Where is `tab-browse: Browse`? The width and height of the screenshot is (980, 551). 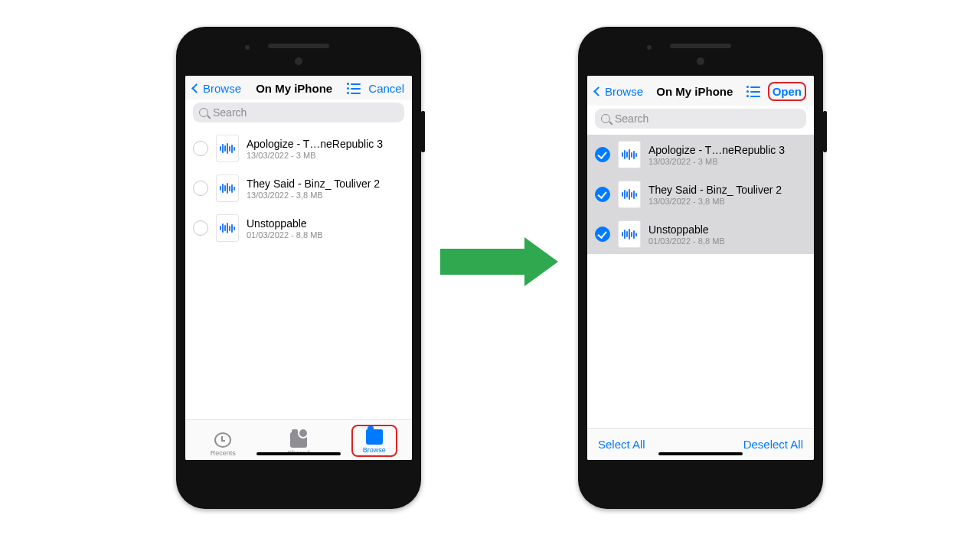
tab-browse: Browse is located at coordinates (374, 441).